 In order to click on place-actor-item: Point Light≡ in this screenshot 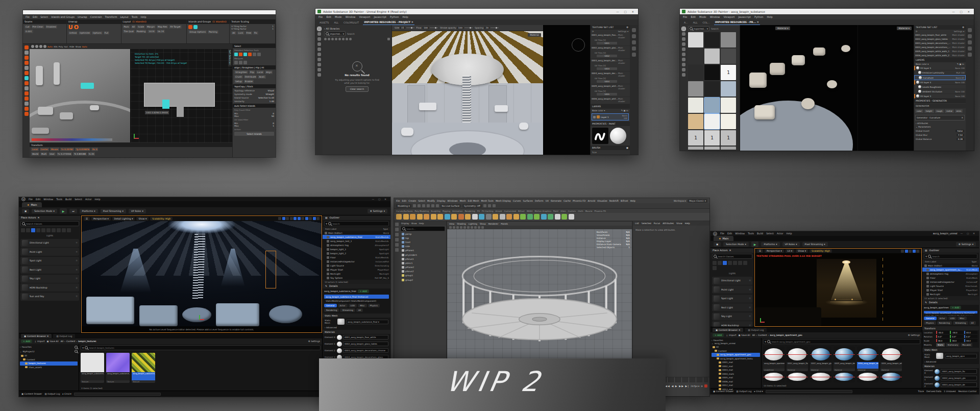, I will do `click(50, 252)`.